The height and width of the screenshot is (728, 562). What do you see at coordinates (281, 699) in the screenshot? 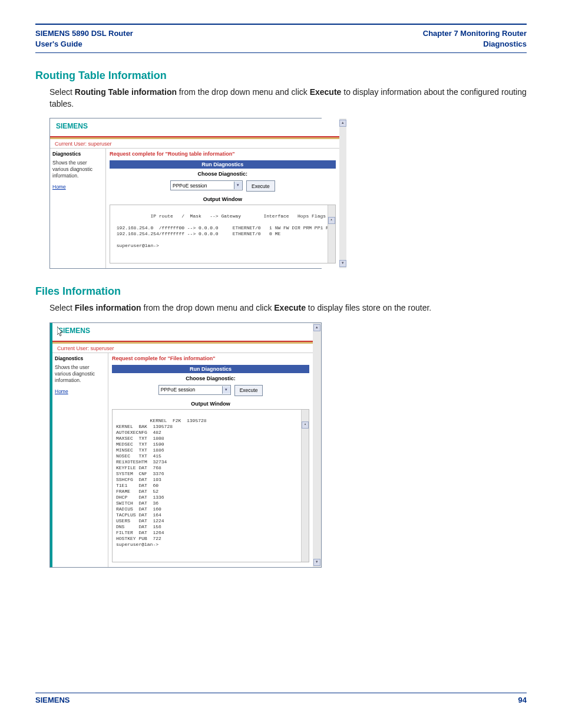
I see `page-footer: SIEMENS 94` at bounding box center [281, 699].